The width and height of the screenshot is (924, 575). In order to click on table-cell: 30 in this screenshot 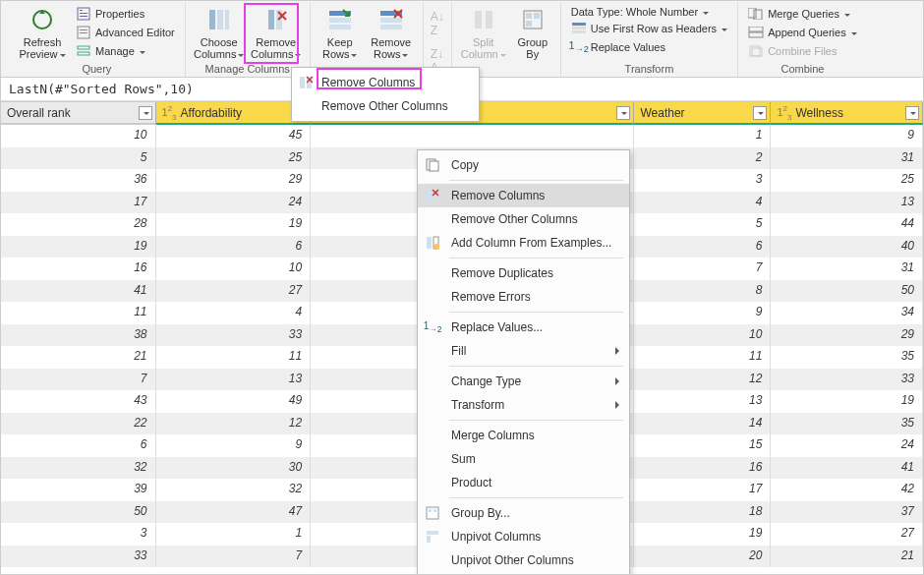, I will do `click(234, 468)`.